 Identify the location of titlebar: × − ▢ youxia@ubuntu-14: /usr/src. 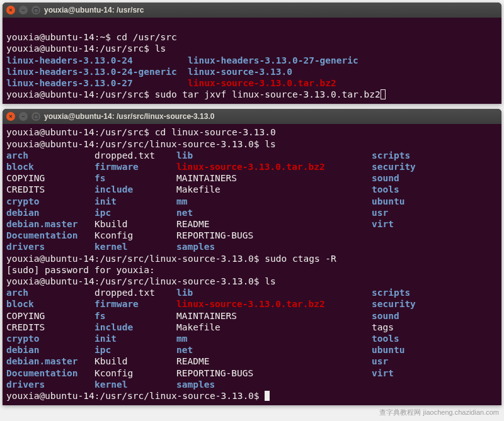
(252, 10).